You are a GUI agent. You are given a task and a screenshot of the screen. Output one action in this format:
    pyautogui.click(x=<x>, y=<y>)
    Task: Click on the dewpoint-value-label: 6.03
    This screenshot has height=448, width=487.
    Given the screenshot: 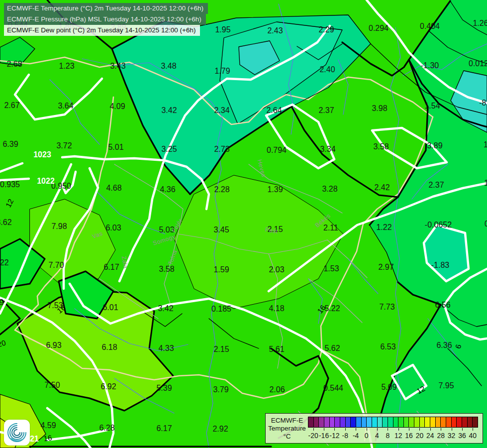 What is the action you would take?
    pyautogui.click(x=113, y=228)
    